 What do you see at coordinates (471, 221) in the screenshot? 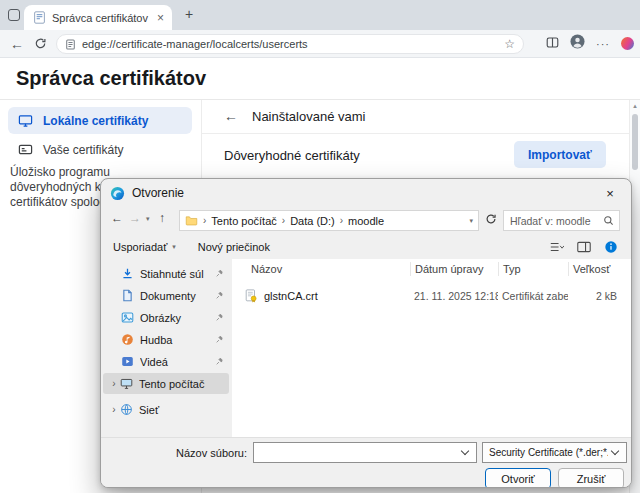
I see `breadcrumb-dropdown-icon: ▾` at bounding box center [471, 221].